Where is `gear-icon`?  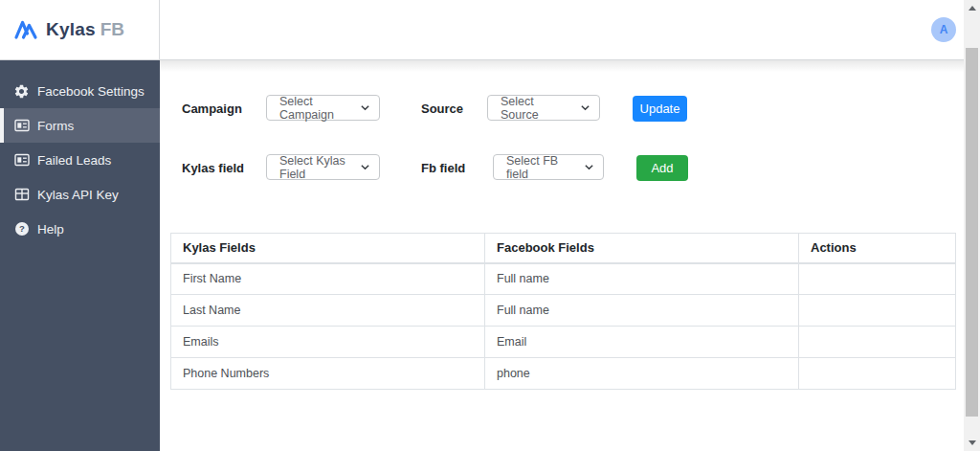
gear-icon is located at coordinates (21, 92).